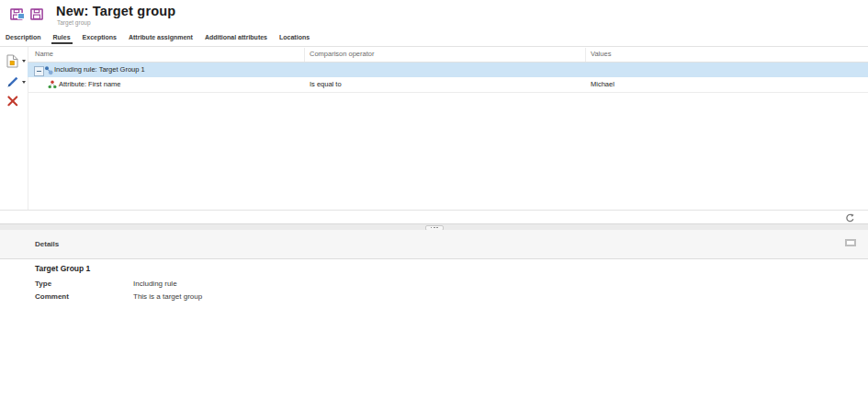 Image resolution: width=868 pixels, height=411 pixels. Describe the element at coordinates (37, 15) in the screenshot. I see `save-as-icon` at that location.